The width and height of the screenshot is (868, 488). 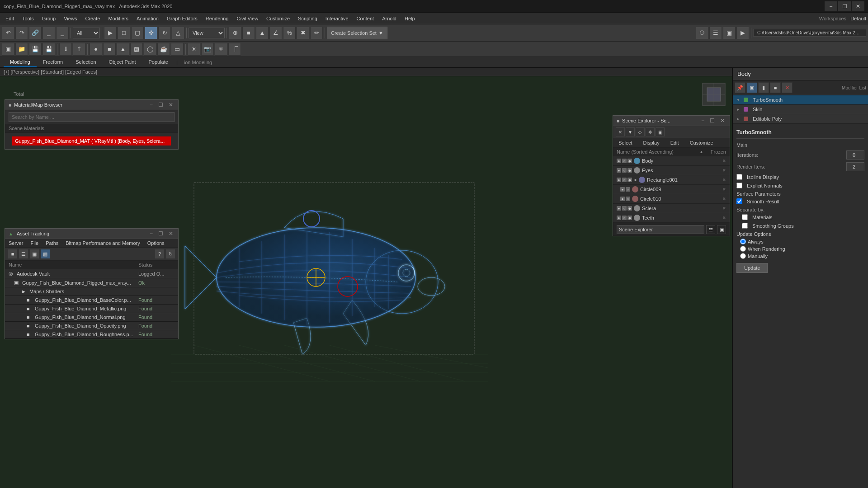 I want to click on pin-stack-button: 📌, so click(x=740, y=88).